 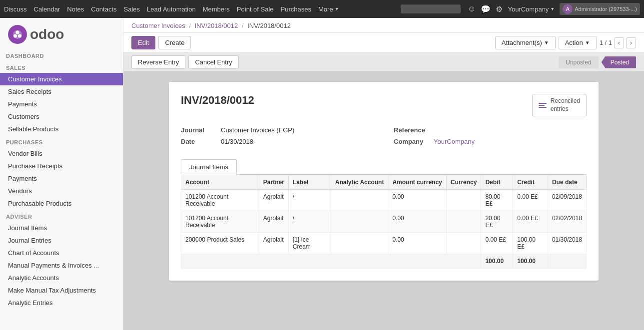 What do you see at coordinates (75, 9) in the screenshot?
I see `nav-notes: Notes` at bounding box center [75, 9].